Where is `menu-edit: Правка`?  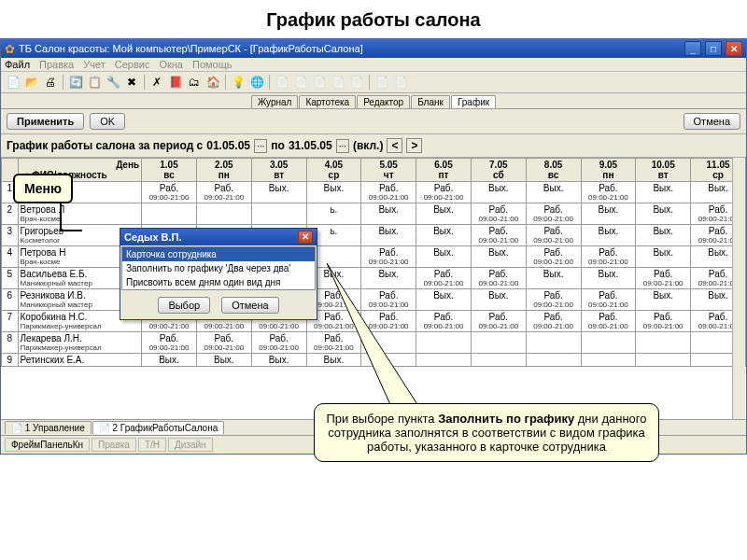
menu-edit: Правка is located at coordinates (56, 64).